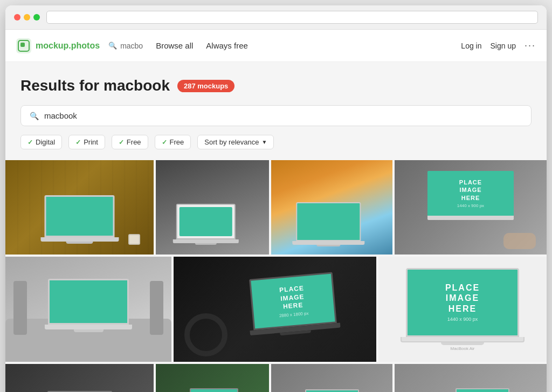 Image resolution: width=552 pixels, height=392 pixels. What do you see at coordinates (463, 310) in the screenshot?
I see `image-cell-2-3: PLACEIMAGEHERE 1440 x 900 px MacBook Air` at bounding box center [463, 310].